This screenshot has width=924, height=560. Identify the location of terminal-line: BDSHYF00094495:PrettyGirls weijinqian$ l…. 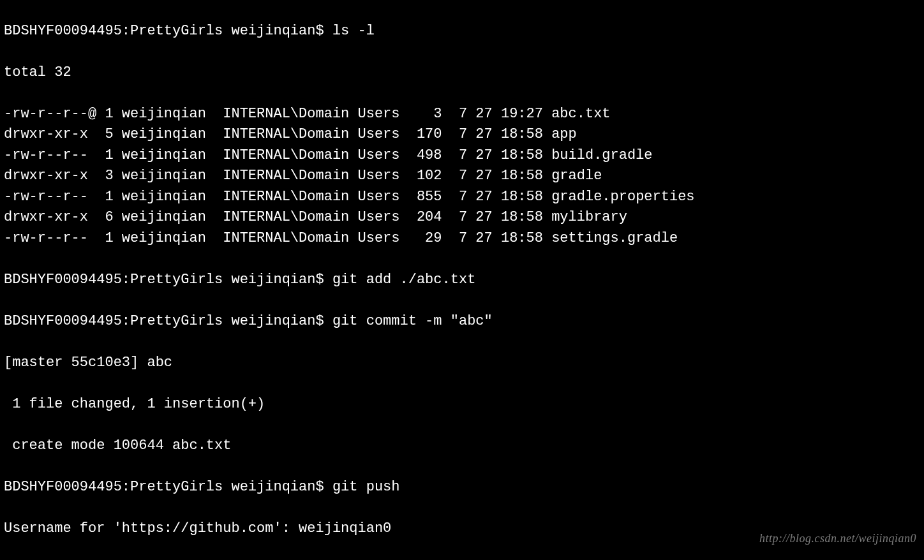
(462, 32).